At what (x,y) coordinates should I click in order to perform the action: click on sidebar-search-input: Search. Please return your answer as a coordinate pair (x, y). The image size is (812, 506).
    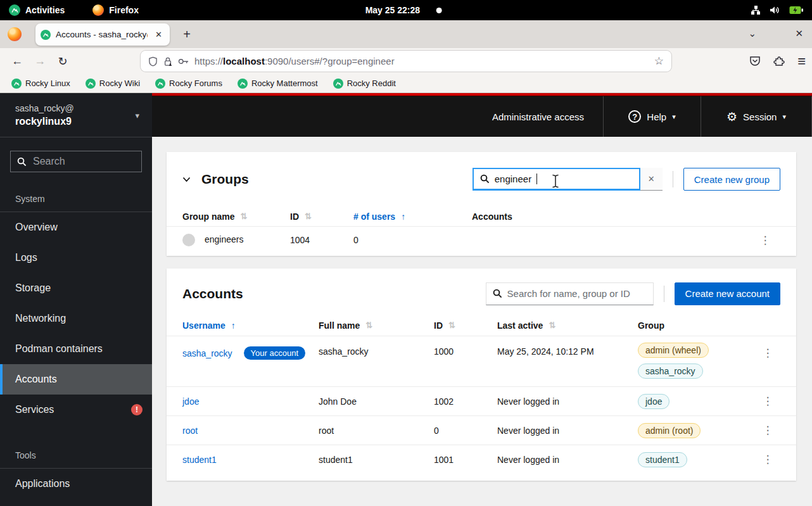
    Looking at the image, I should click on (76, 161).